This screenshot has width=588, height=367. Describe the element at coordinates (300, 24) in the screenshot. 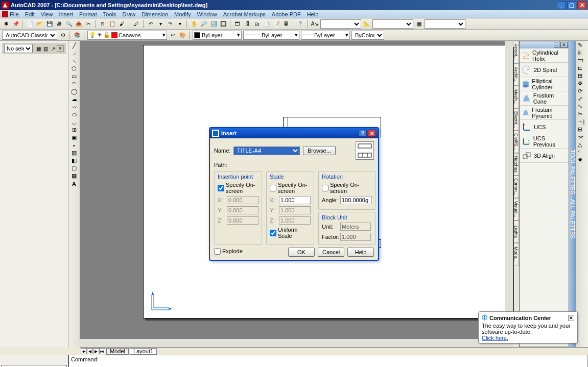

I see `help-icon: ?` at that location.